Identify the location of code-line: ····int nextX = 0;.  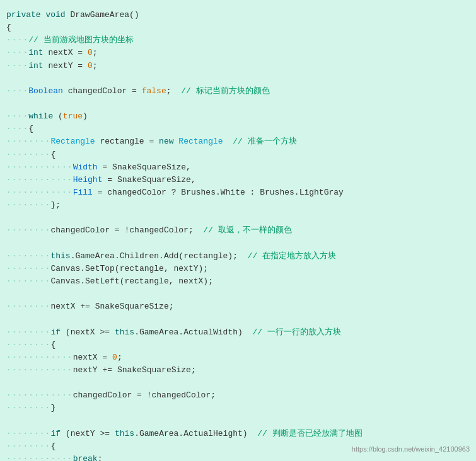
(238, 53).